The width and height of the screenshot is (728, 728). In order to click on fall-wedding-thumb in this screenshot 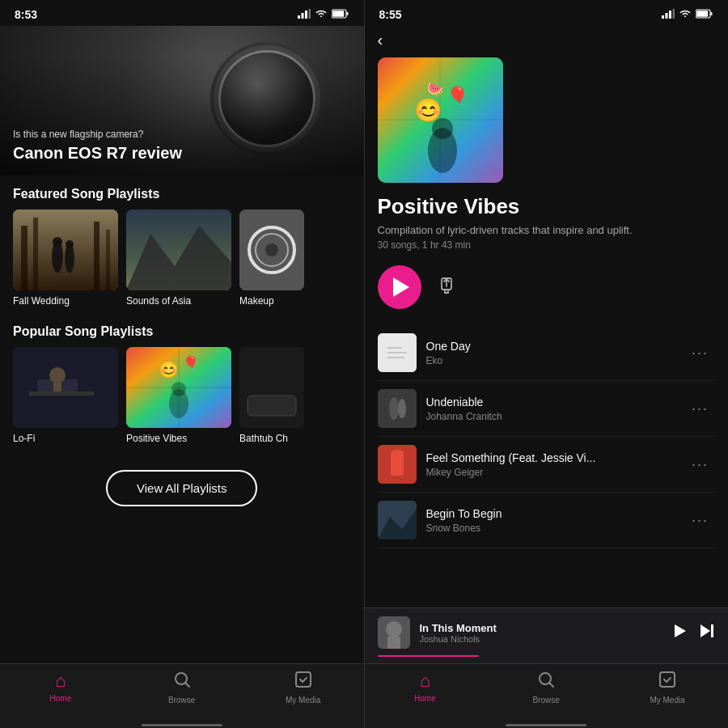, I will do `click(66, 250)`.